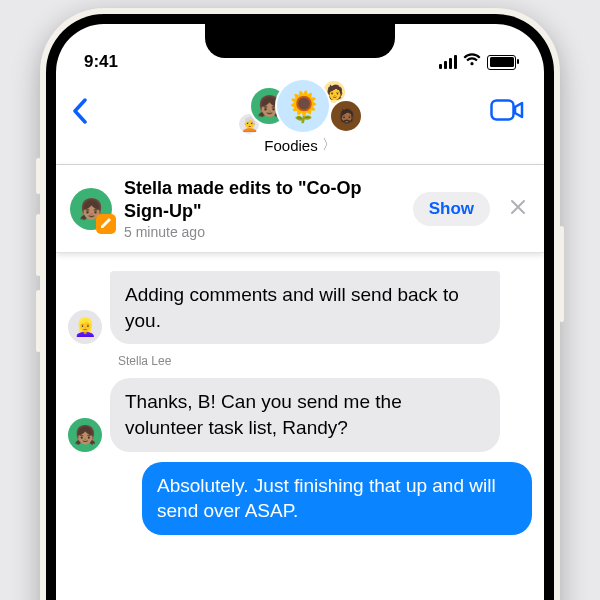 Image resolution: width=600 pixels, height=600 pixels. I want to click on cellular-icon, so click(448, 62).